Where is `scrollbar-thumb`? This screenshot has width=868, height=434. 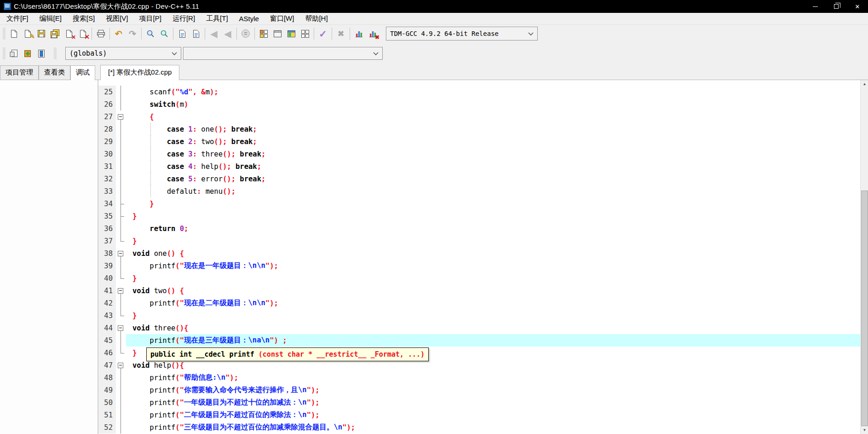 scrollbar-thumb is located at coordinates (865, 308).